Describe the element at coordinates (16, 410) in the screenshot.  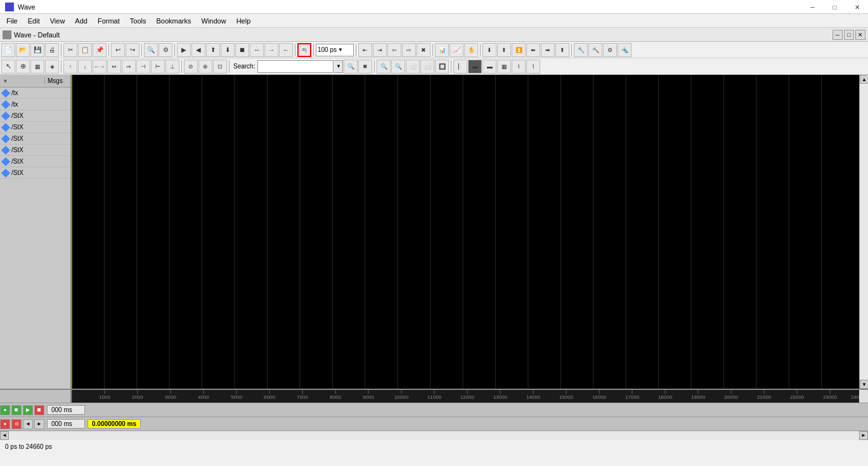
I see `status-icon-green2: ⏺` at that location.